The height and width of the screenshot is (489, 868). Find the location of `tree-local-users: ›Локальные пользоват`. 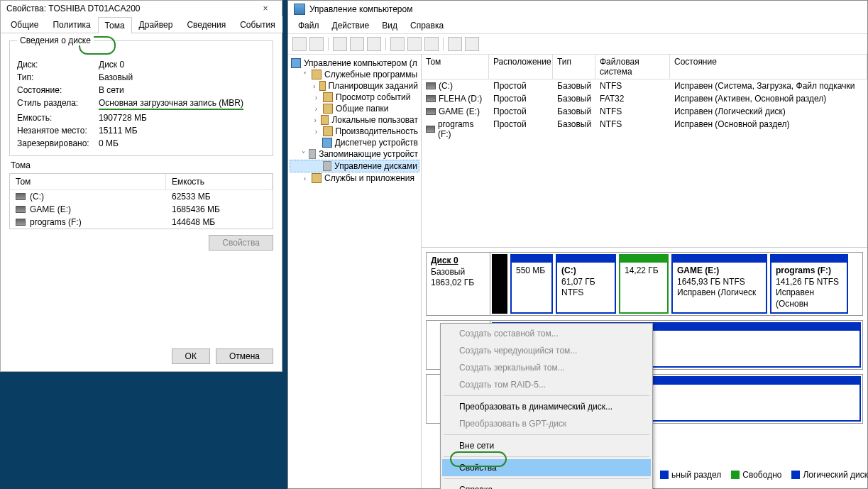

tree-local-users: ›Локальные пользоват is located at coordinates (355, 120).